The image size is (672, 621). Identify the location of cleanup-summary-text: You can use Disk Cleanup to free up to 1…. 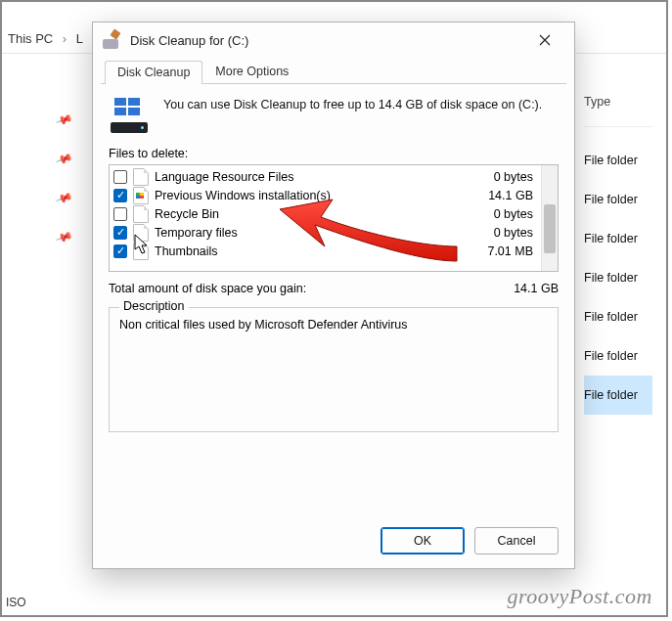
(352, 114).